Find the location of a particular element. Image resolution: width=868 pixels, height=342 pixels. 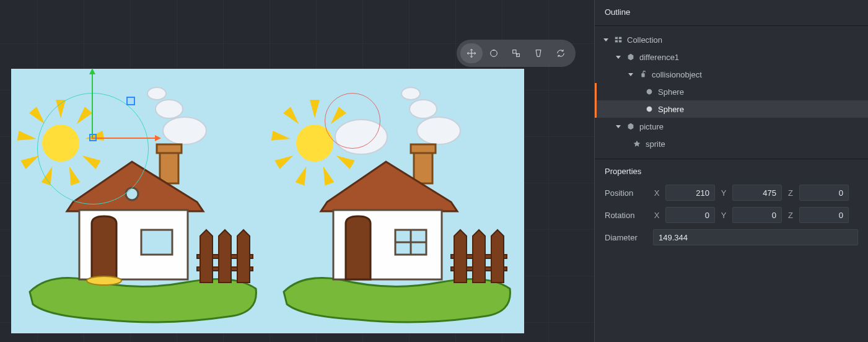

position-y-input is located at coordinates (757, 193).